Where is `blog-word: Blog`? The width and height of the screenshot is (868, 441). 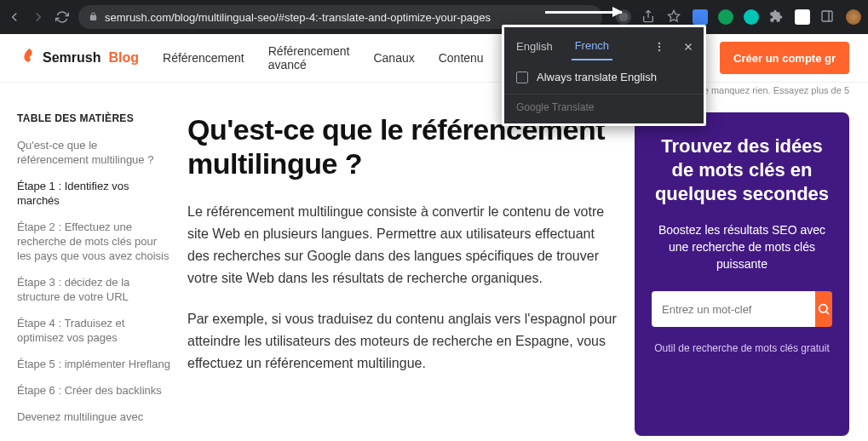 blog-word: Blog is located at coordinates (124, 58).